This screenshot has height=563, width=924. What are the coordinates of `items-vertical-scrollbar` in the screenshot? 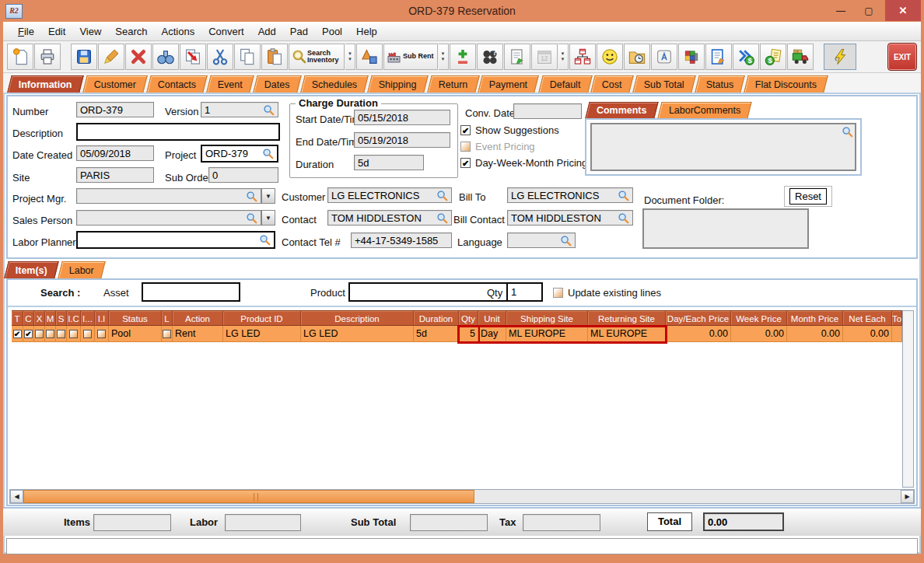 It's located at (908, 399).